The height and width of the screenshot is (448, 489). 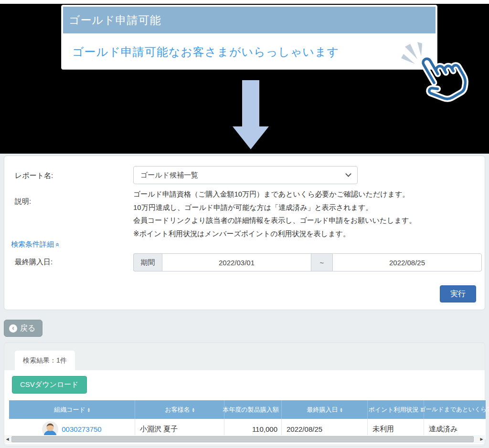 What do you see at coordinates (407, 262) in the screenshot?
I see `date-to-input: 2022/08/25` at bounding box center [407, 262].